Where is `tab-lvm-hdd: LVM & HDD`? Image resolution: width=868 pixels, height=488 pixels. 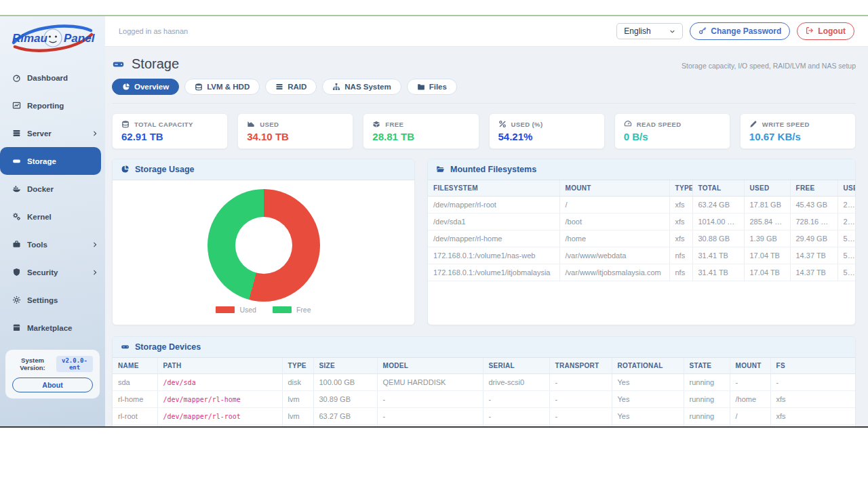
tab-lvm-hdd: LVM & HDD is located at coordinates (222, 87).